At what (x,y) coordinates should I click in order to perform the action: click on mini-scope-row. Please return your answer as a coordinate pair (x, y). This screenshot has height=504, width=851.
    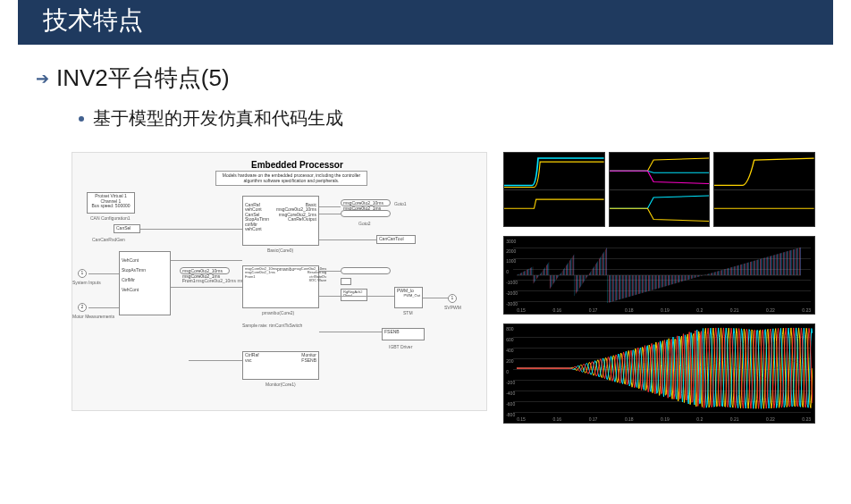
    Looking at the image, I should click on (660, 189).